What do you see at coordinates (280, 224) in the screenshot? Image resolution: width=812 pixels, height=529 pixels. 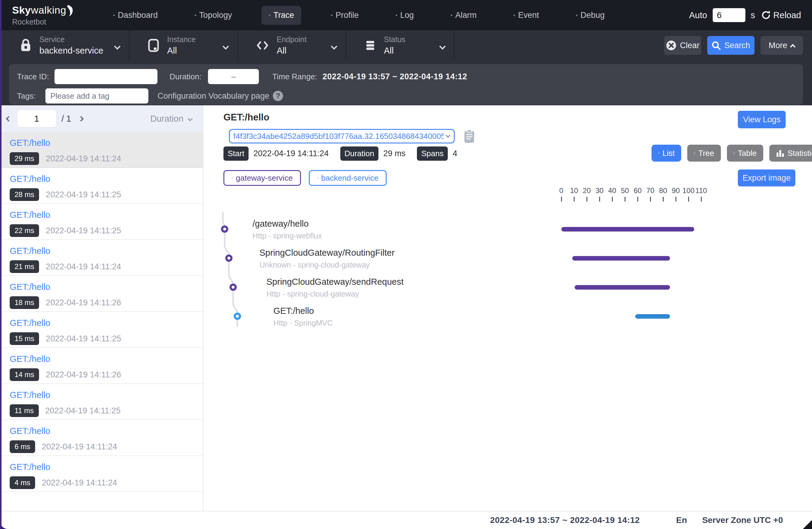 I see `span-title: /gateway/hello` at bounding box center [280, 224].